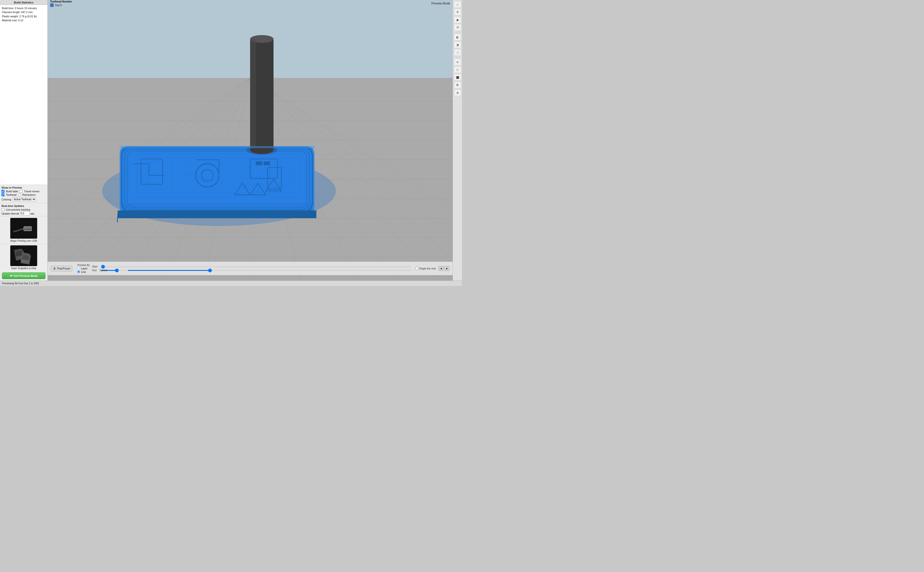 The width and height of the screenshot is (924, 572). What do you see at coordinates (457, 27) in the screenshot?
I see `rotate-icon: ↺` at bounding box center [457, 27].